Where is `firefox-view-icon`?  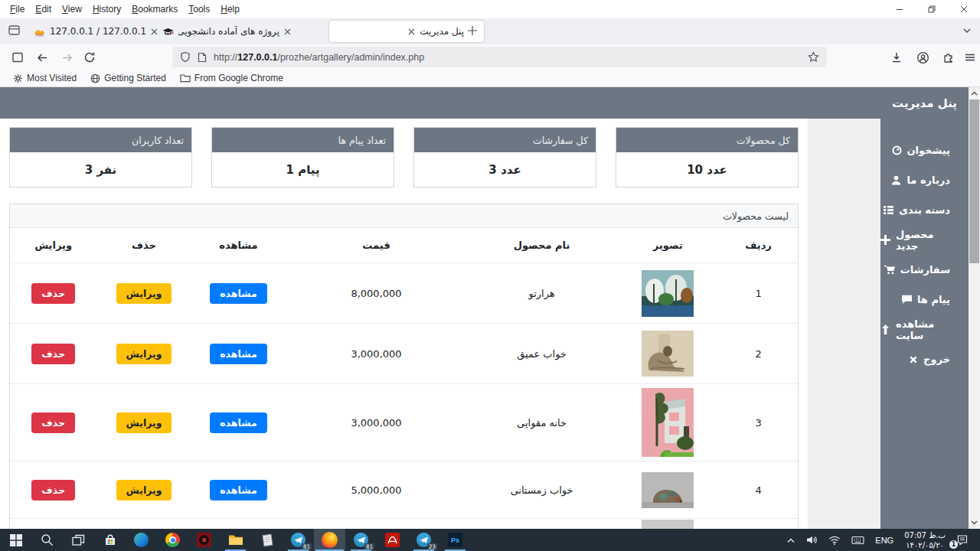 firefox-view-icon is located at coordinates (14, 31).